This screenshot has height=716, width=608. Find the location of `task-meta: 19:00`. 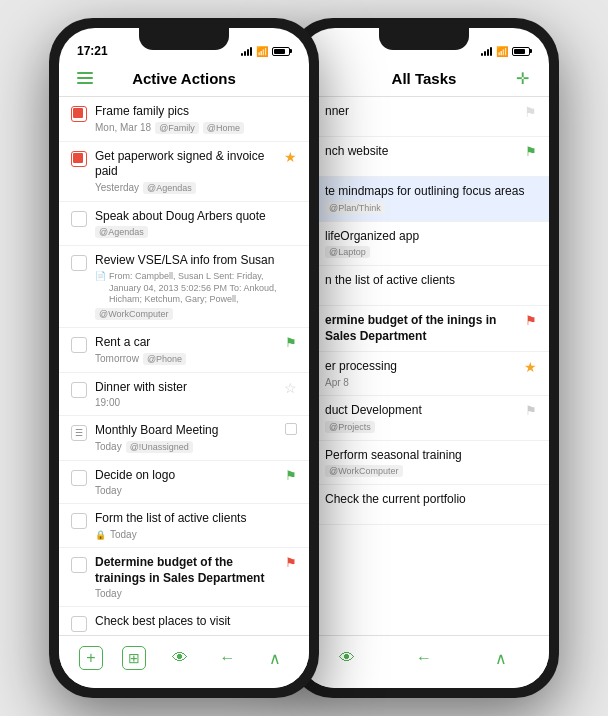

task-meta: 19:00 is located at coordinates (190, 402).